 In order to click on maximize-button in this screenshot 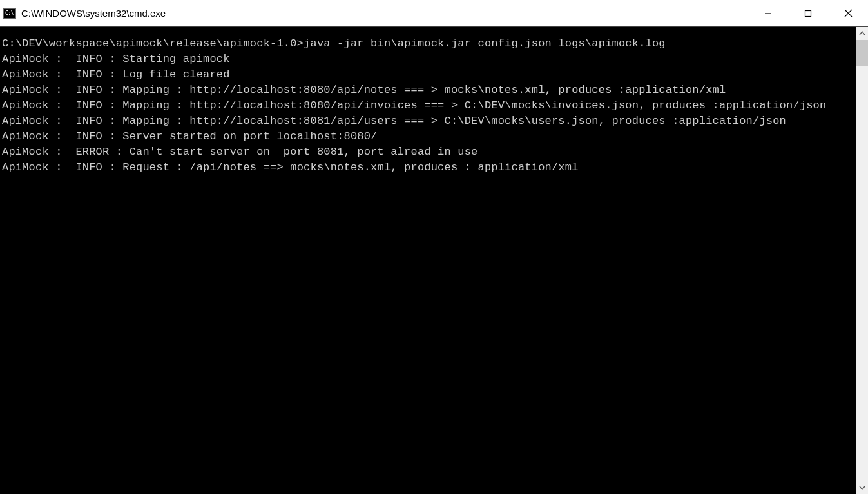, I will do `click(808, 13)`.